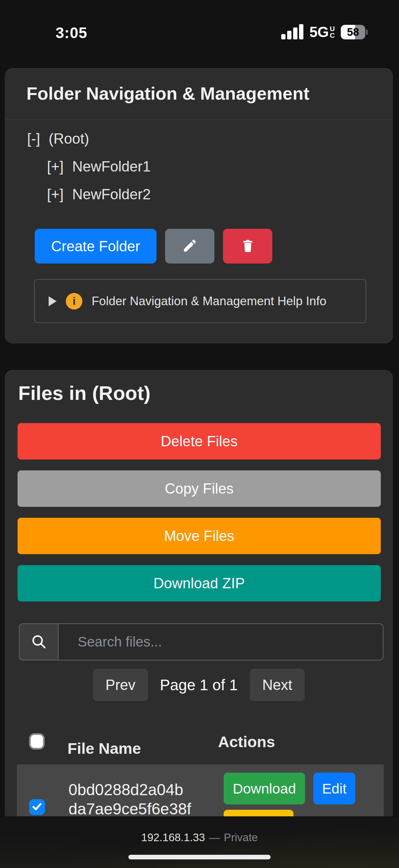 Image resolution: width=399 pixels, height=868 pixels. I want to click on divider, so click(199, 120).